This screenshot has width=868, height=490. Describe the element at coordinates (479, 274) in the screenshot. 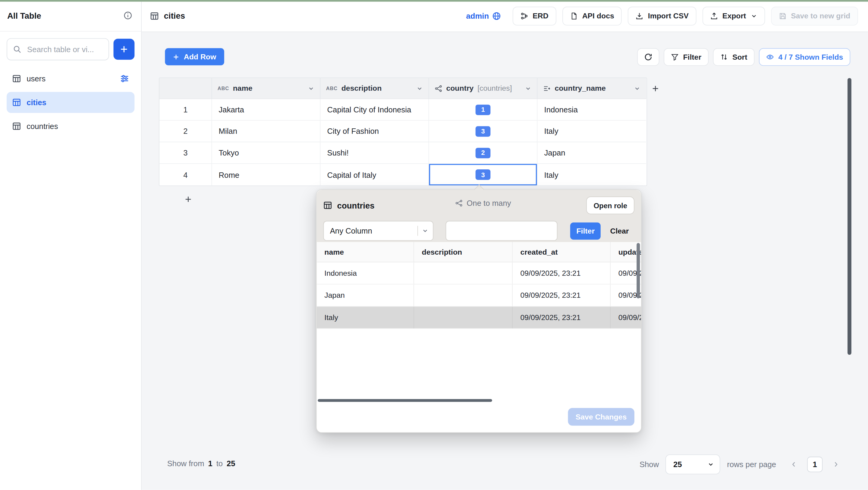

I see `popup-row-indonesia: Indonesia 09/09/2025, 23:21 09/09/2025, …` at that location.